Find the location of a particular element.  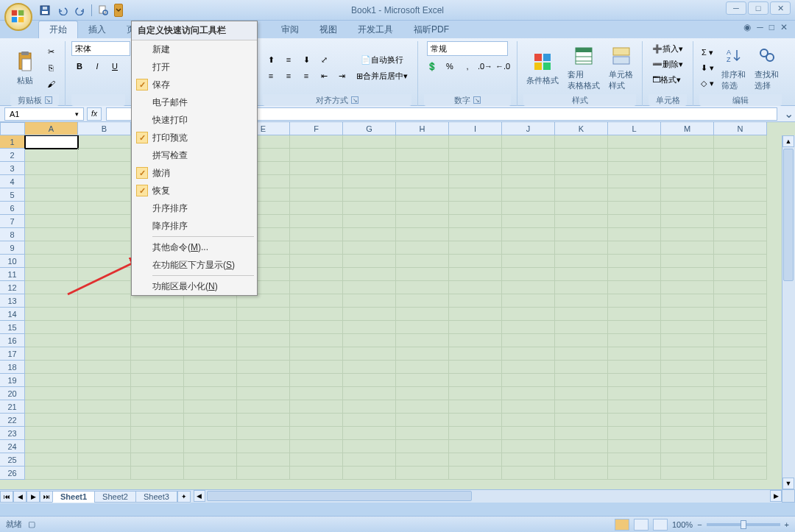

format-painter-button: 🖌 is located at coordinates (51, 84).